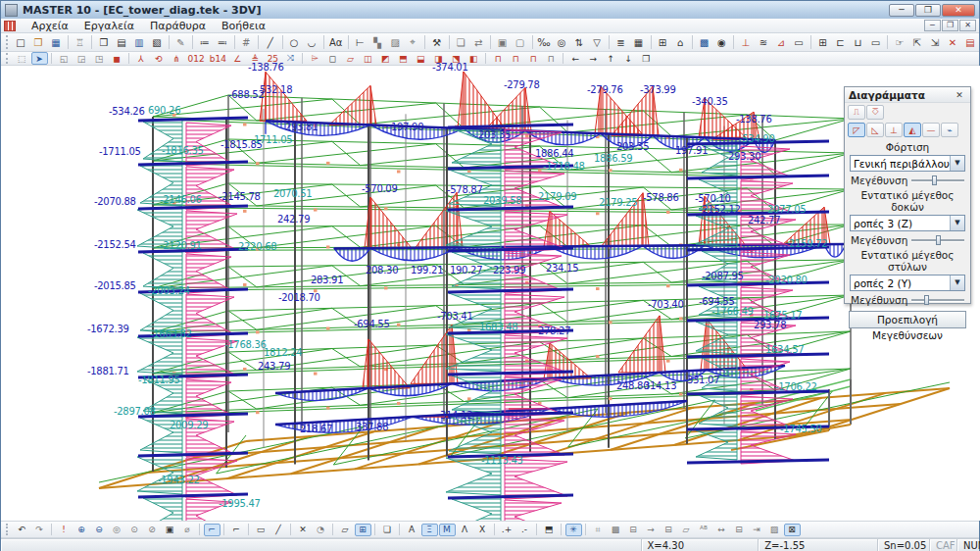  Describe the element at coordinates (482, 529) in the screenshot. I see `layer-x-button: X` at that location.